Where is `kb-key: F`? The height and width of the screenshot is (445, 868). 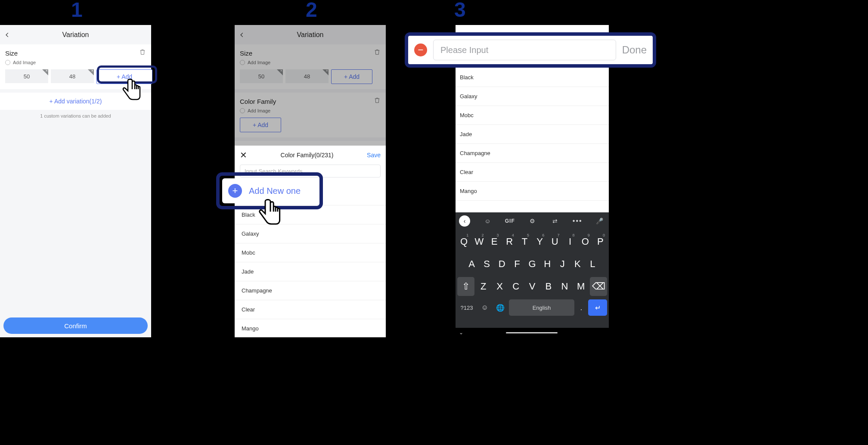
kb-key: F is located at coordinates (517, 264).